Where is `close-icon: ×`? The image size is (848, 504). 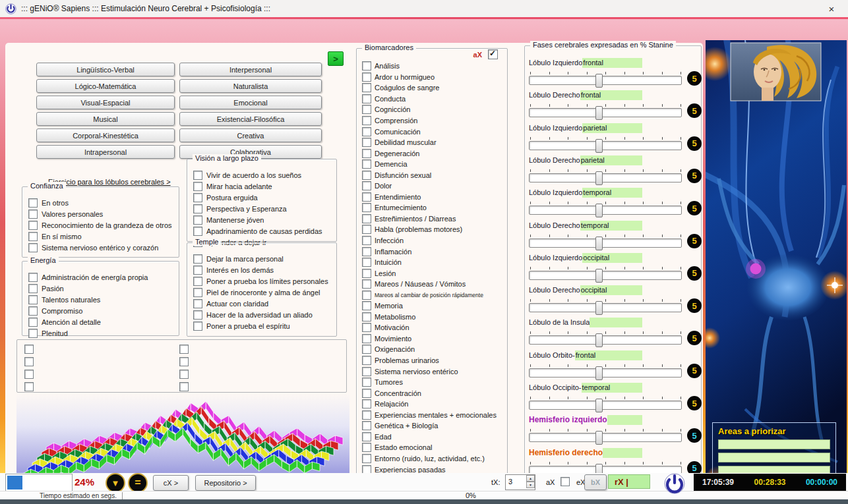
close-icon: × is located at coordinates (832, 9).